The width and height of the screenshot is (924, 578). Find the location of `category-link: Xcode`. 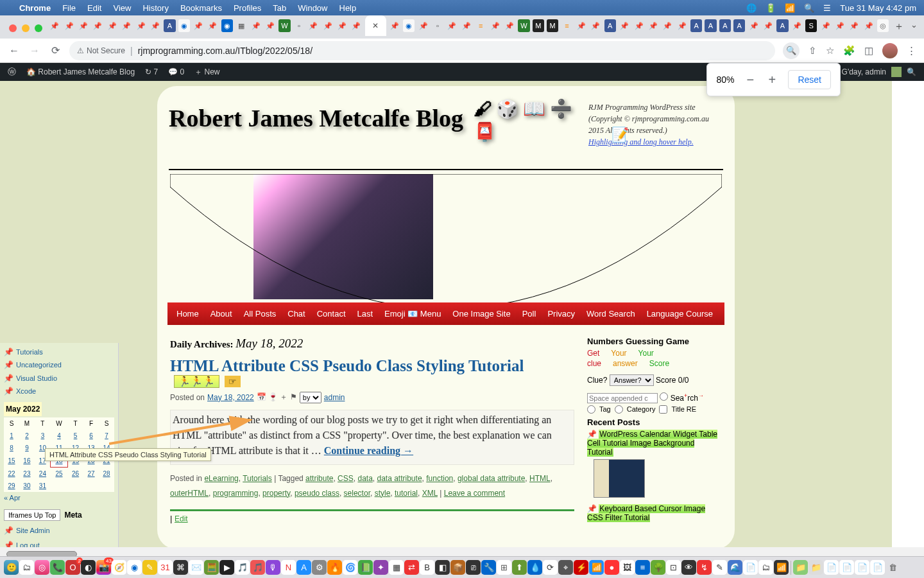

category-link: Xcode is located at coordinates (26, 391).